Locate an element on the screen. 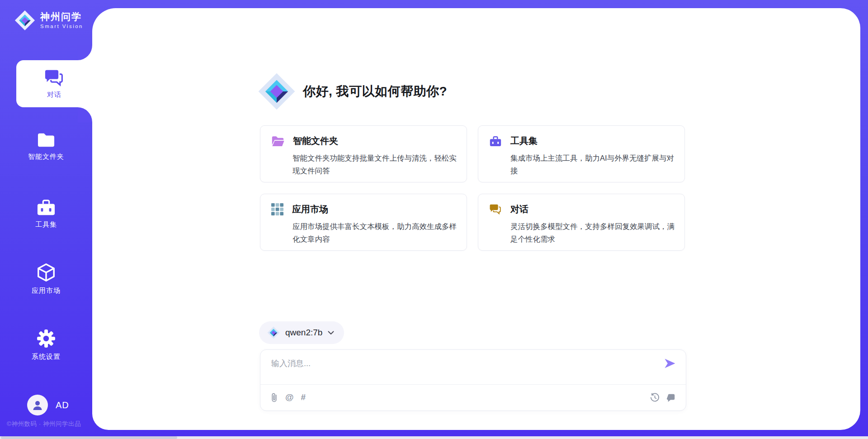 The width and height of the screenshot is (868, 439). brand-logo: 神州问学 Smart Vision is located at coordinates (49, 20).